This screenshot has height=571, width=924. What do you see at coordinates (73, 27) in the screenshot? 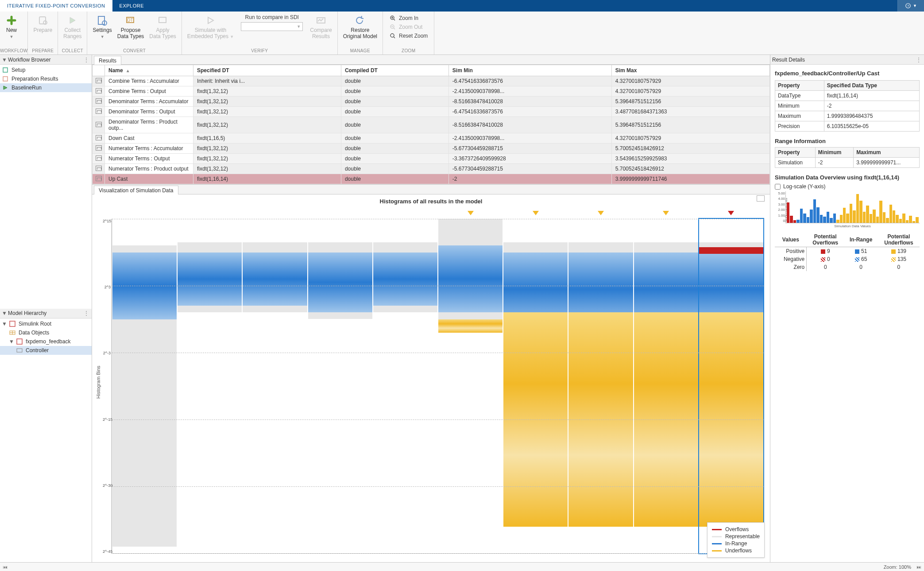
I see `collect-ranges-button: Collect Ranges` at bounding box center [73, 27].